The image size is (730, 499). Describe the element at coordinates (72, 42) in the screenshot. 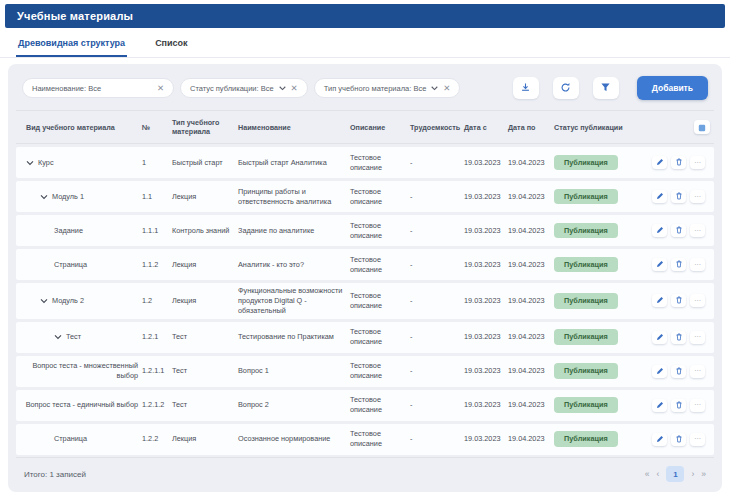

I see `tab-tree-structure: Древовидная структура` at that location.